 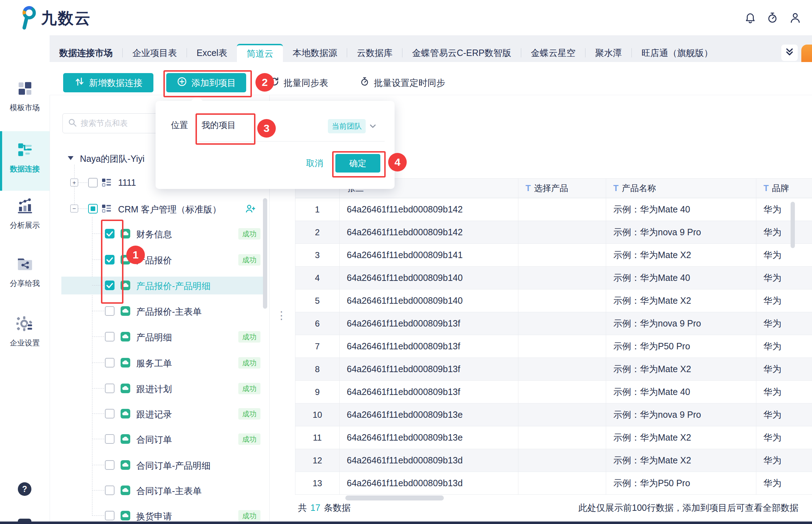 What do you see at coordinates (159, 337) in the screenshot?
I see `tree-leaf-4: 产品明细成功` at bounding box center [159, 337].